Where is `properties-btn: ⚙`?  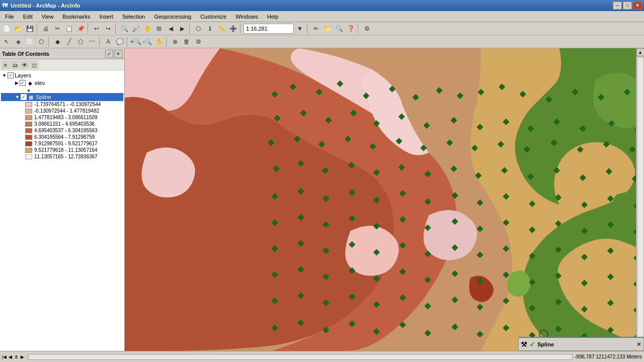
properties-btn: ⚙ is located at coordinates (198, 42).